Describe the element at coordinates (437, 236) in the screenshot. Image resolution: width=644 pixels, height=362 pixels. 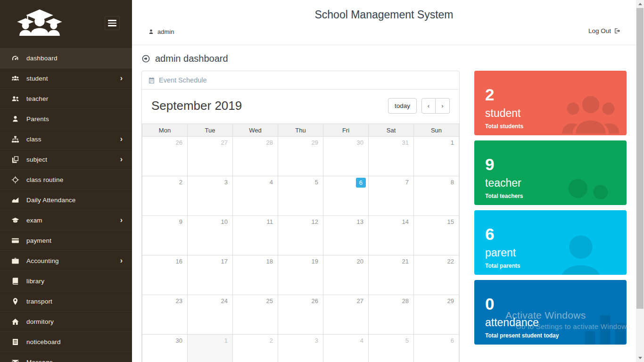
I see `calendar-day-cell: 15` at that location.